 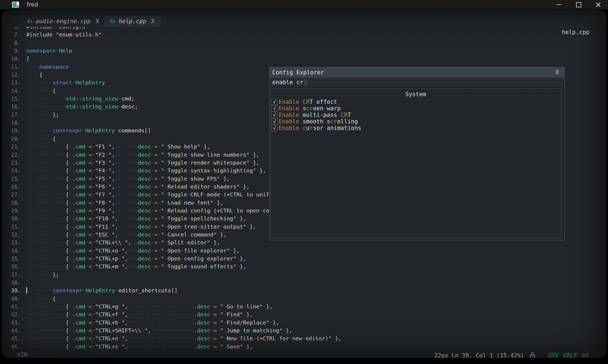 I want to click on config-search-input: enable cr, so click(x=417, y=82).